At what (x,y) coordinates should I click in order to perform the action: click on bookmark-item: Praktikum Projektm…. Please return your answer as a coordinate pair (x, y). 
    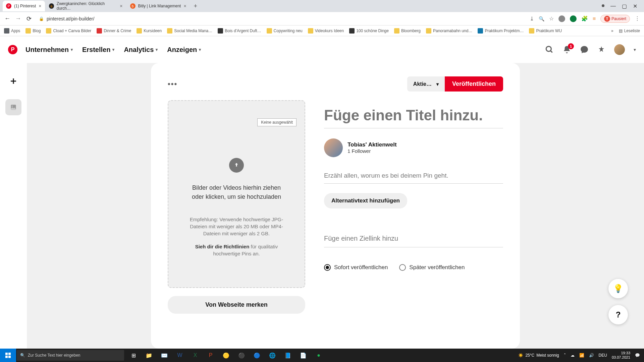
    Looking at the image, I should click on (500, 31).